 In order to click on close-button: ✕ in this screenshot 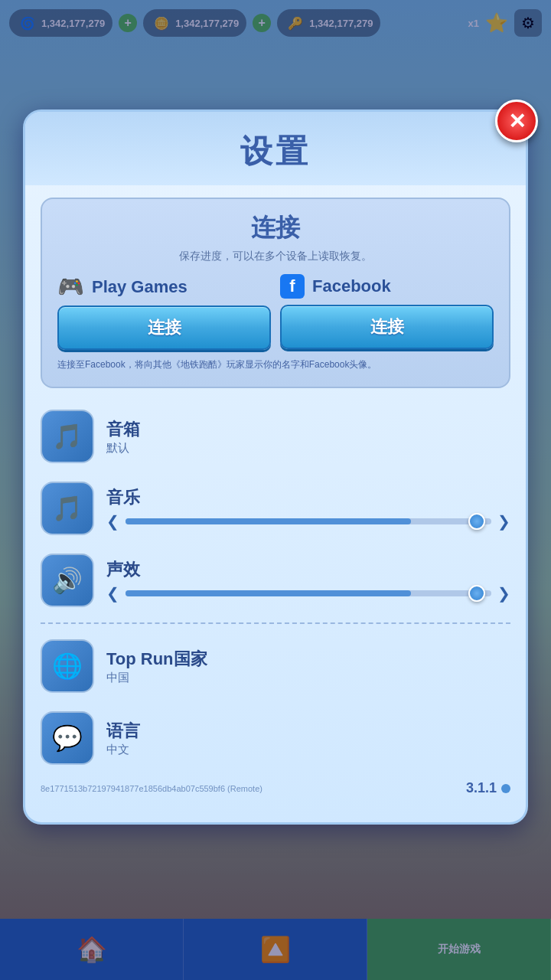, I will do `click(517, 121)`.